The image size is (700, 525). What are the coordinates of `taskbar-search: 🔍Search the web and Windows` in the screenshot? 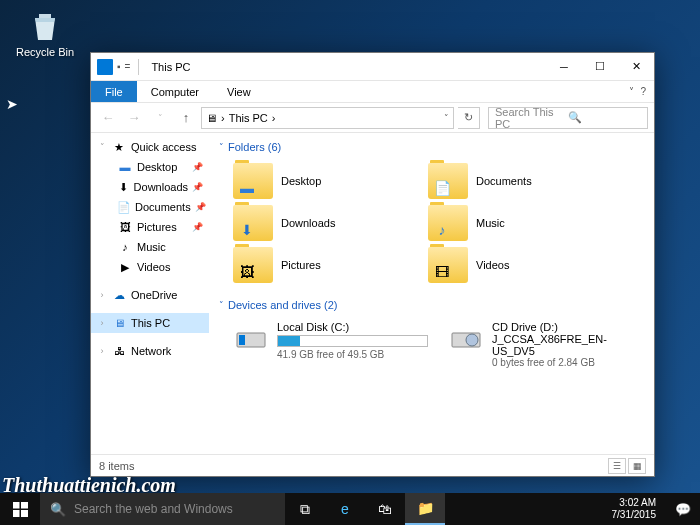 It's located at (162, 509).